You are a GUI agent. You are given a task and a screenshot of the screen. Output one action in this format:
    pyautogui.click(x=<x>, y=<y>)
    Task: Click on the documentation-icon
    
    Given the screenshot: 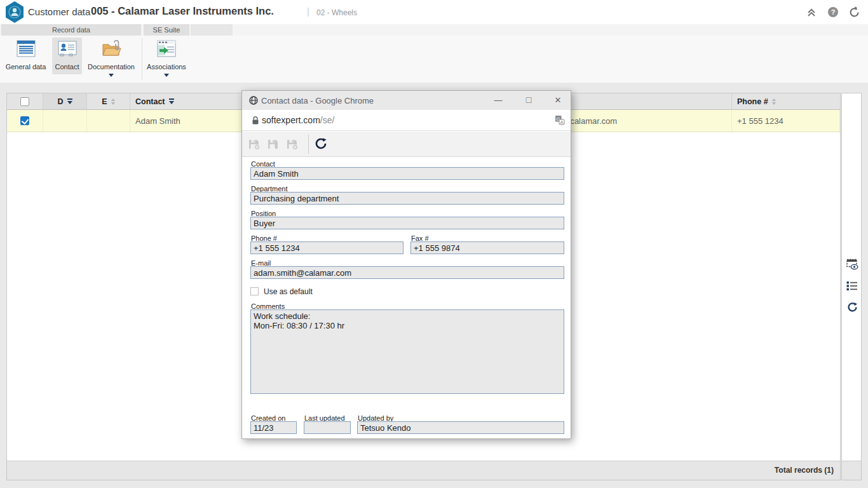 What is the action you would take?
    pyautogui.click(x=111, y=50)
    